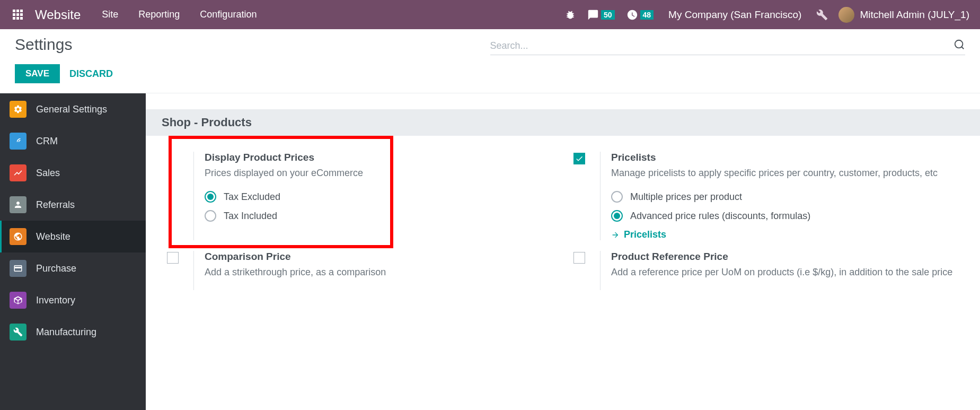 The width and height of the screenshot is (980, 410). What do you see at coordinates (785, 173) in the screenshot?
I see `setting-desc: Manage pricelists to apply specific pric…` at bounding box center [785, 173].